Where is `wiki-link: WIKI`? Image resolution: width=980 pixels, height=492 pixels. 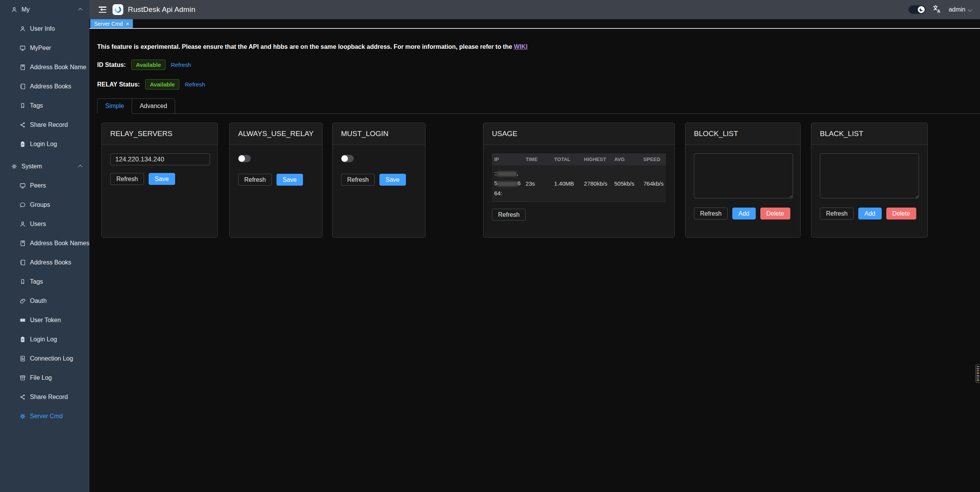 wiki-link: WIKI is located at coordinates (521, 47).